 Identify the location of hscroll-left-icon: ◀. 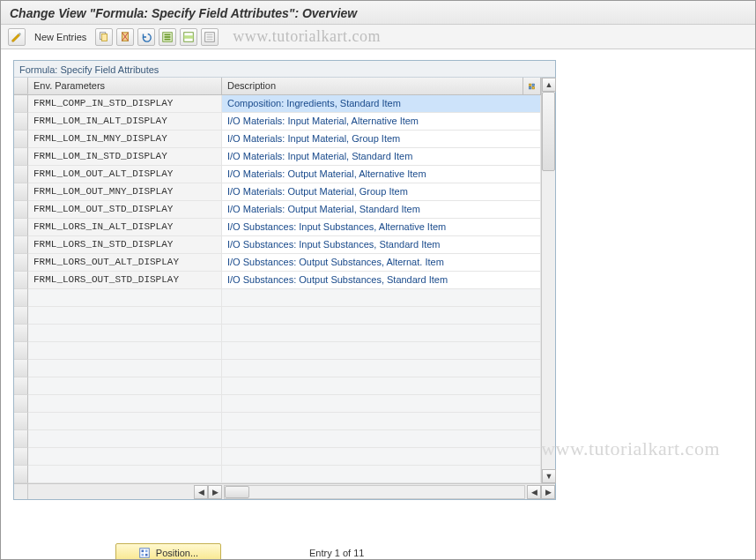
(201, 492).